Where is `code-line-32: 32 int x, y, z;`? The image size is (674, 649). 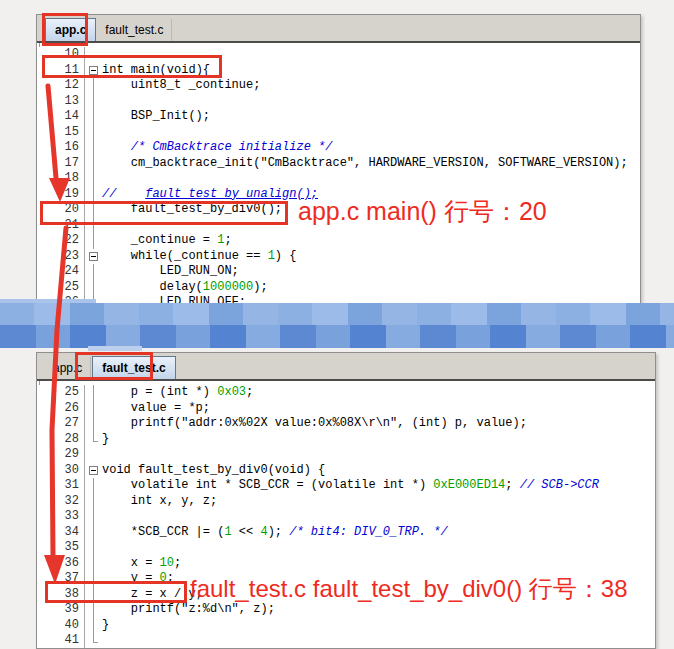
code-line-32: 32 int x, y, z; is located at coordinates (346, 502).